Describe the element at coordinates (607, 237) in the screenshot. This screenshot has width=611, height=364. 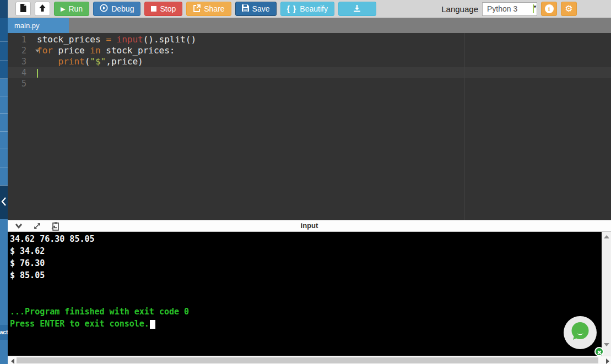
I see `scroll-up-arrow-icon` at that location.